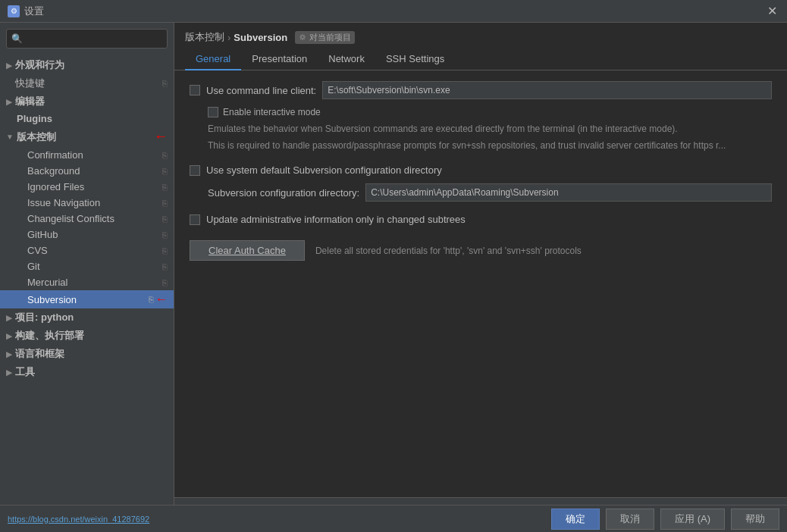  Describe the element at coordinates (271, 112) in the screenshot. I see `enable-interactive-label: Enable interactive mode` at that location.